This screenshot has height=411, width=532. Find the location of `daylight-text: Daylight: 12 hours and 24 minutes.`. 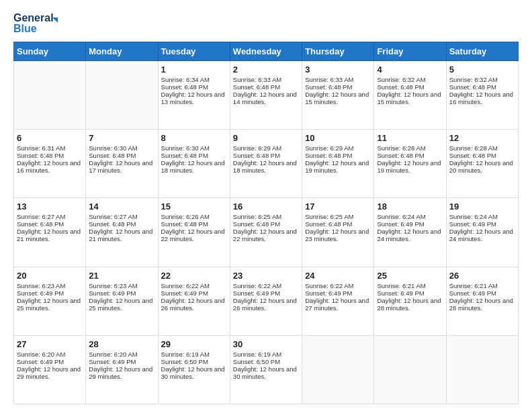

daylight-text: Daylight: 12 hours and 24 minutes. is located at coordinates (408, 235).